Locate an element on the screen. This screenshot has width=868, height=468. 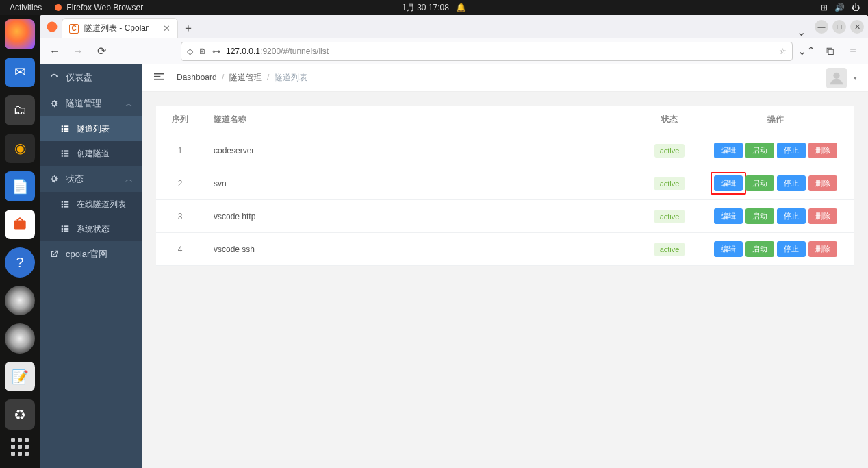
firefox-icon is located at coordinates (58, 8).